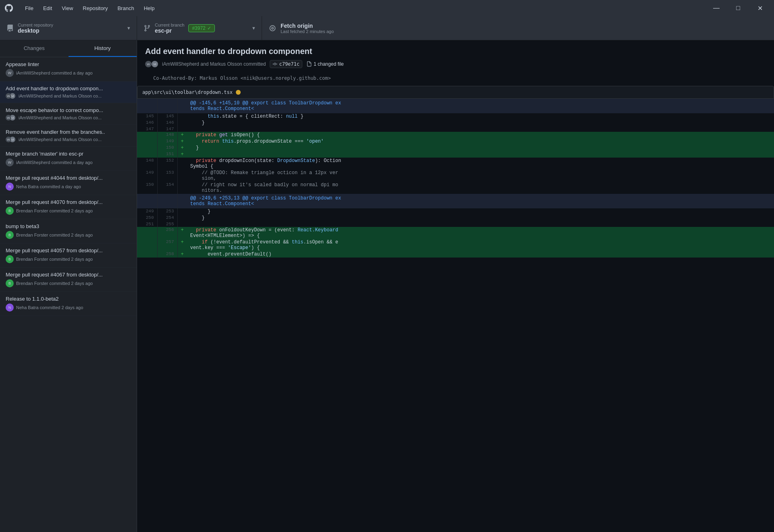  What do you see at coordinates (167, 212) in the screenshot?
I see `line-num-new: 253` at bounding box center [167, 212].